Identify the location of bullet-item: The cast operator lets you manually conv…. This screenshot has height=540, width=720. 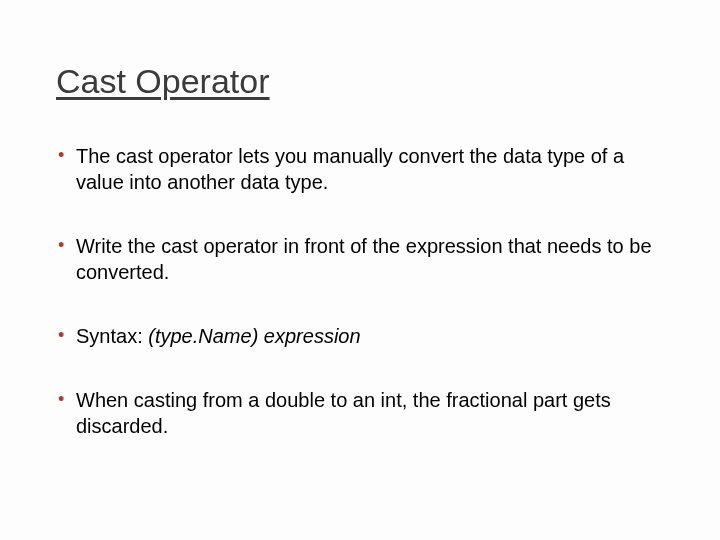
(360, 169).